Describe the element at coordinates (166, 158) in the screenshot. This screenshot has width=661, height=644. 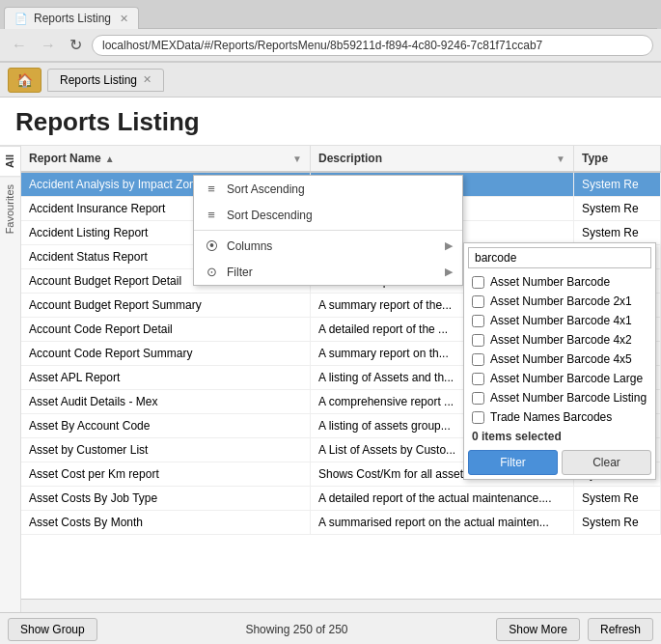
I see `col-header-report: Report Name ▲ ▼` at that location.